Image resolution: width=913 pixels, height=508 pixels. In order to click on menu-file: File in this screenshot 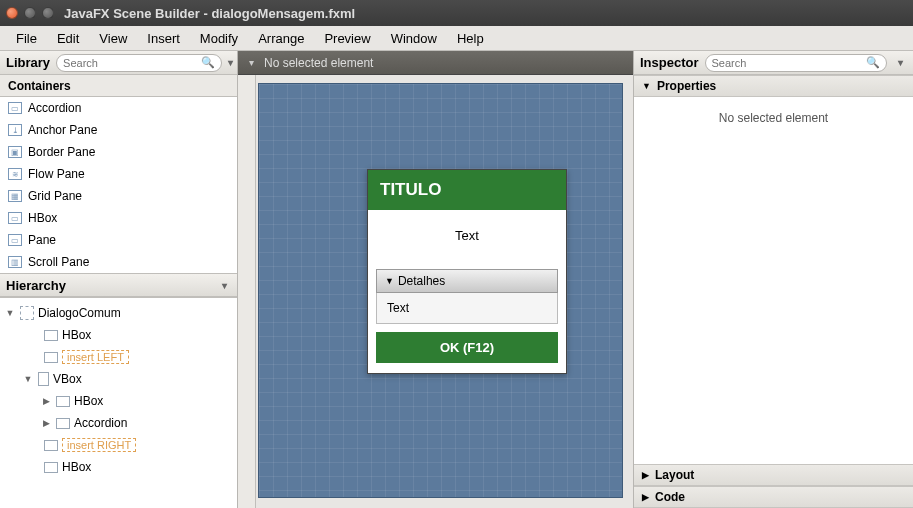, I will do `click(26, 38)`.